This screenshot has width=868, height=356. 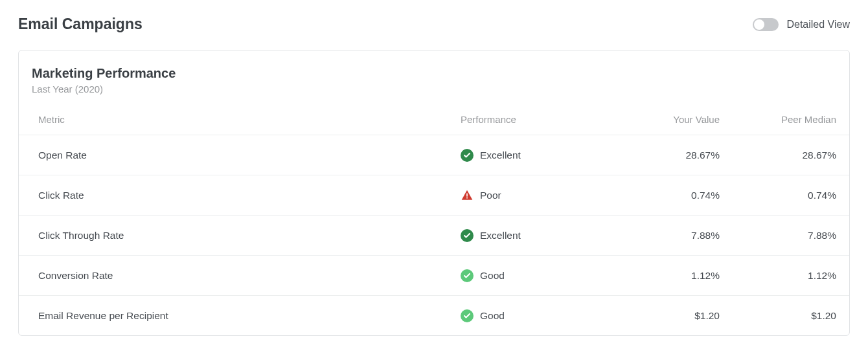 I want to click on card-title: Marketing Performance, so click(x=434, y=74).